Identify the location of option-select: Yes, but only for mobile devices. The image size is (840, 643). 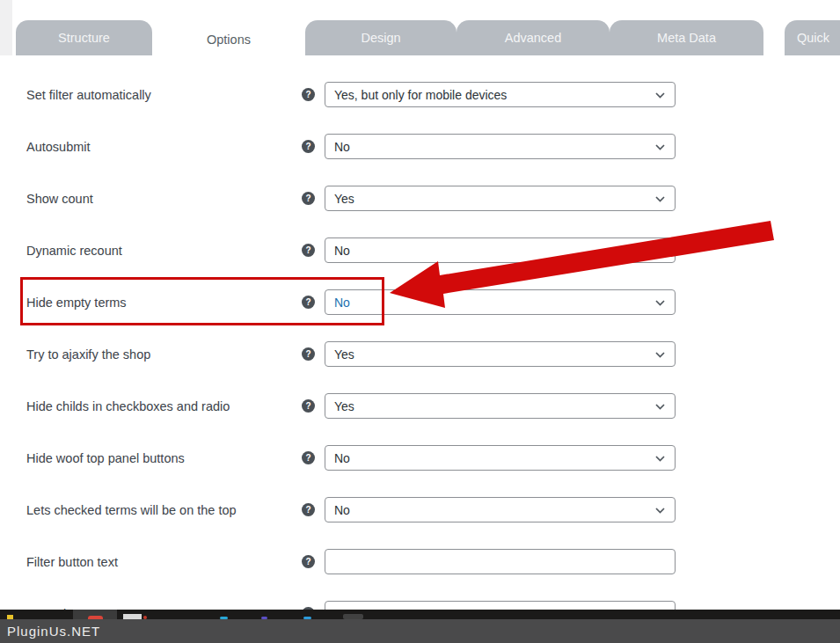
(500, 95).